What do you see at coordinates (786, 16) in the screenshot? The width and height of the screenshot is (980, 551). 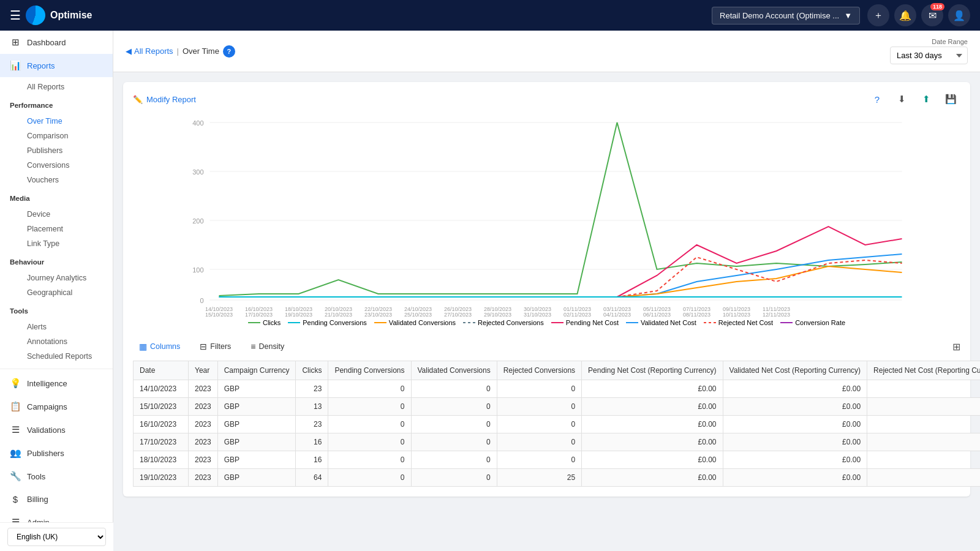 I see `account-selector: Retail Demo Account (Optimise ... ▼` at bounding box center [786, 16].